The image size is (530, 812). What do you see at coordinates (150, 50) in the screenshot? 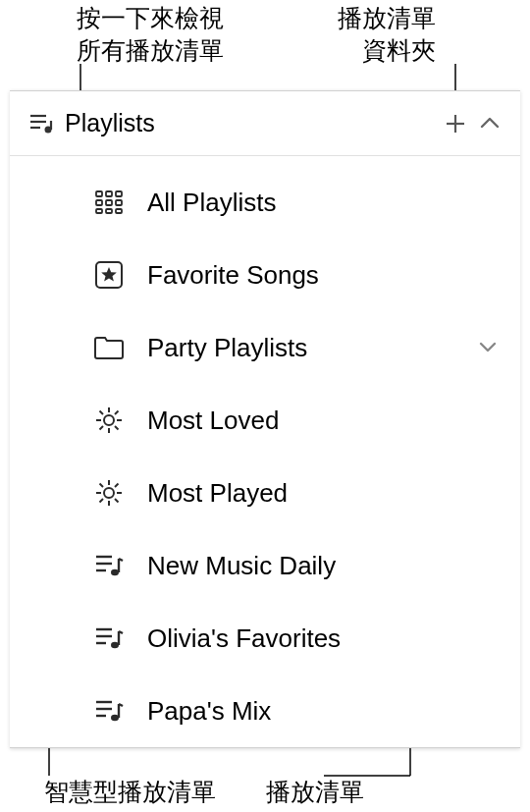
I see `callout-text: 所有播放清單` at bounding box center [150, 50].